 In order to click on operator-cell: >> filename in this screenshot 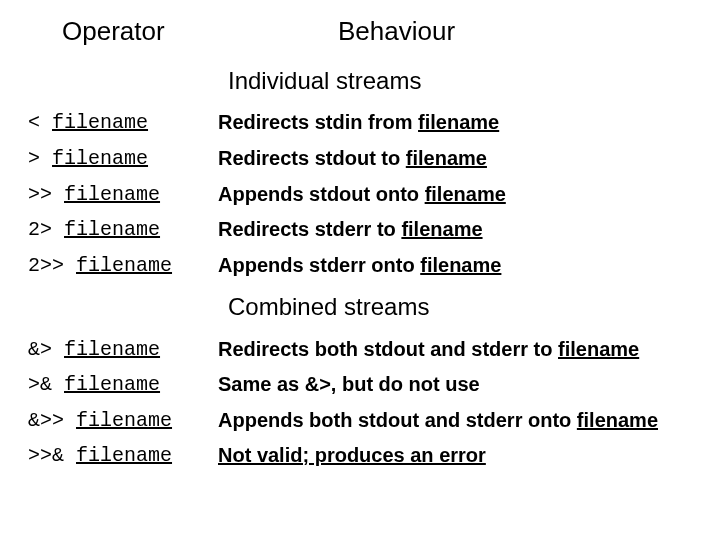, I will do `click(123, 195)`.